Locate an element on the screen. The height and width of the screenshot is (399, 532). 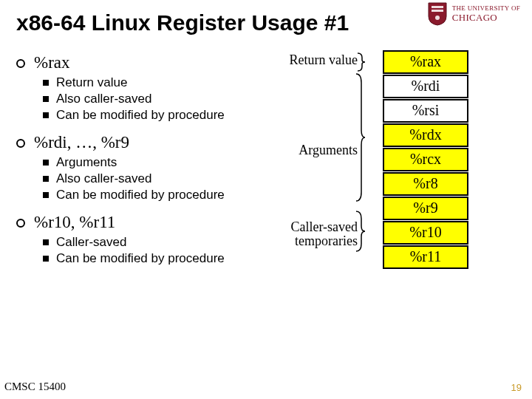
section-title: %rax is located at coordinates (52, 63).